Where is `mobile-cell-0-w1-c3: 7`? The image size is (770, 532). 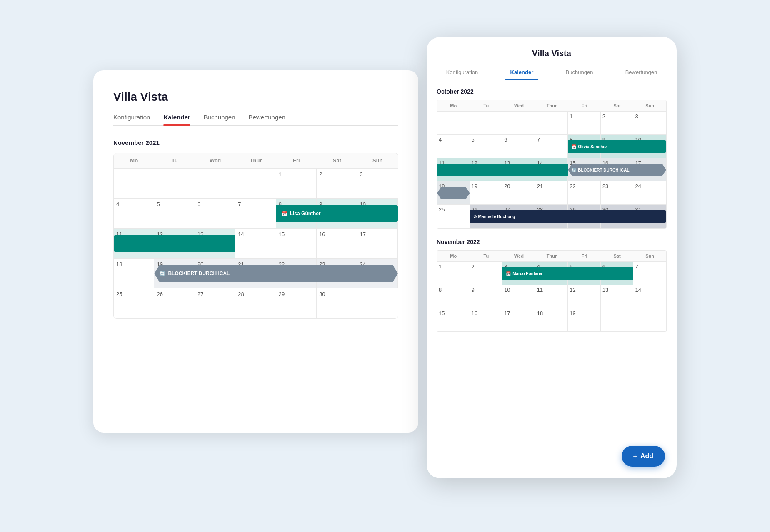
mobile-cell-0-w1-c3: 7 is located at coordinates (552, 147).